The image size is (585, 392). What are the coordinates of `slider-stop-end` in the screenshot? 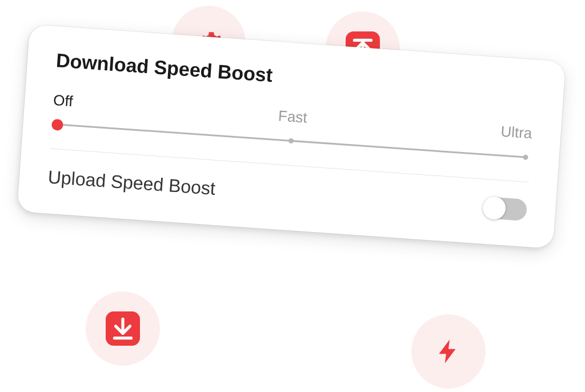 It's located at (526, 157).